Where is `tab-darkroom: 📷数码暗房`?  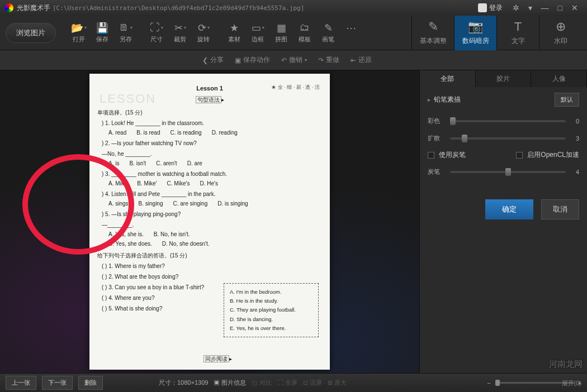 tab-darkroom: 📷数码暗房 is located at coordinates (475, 33).